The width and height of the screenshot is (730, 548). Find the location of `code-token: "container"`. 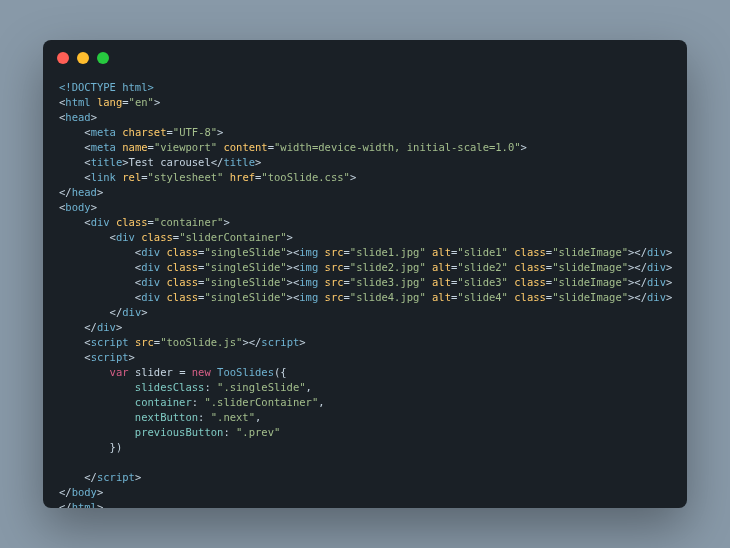

code-token: "container" is located at coordinates (189, 222).